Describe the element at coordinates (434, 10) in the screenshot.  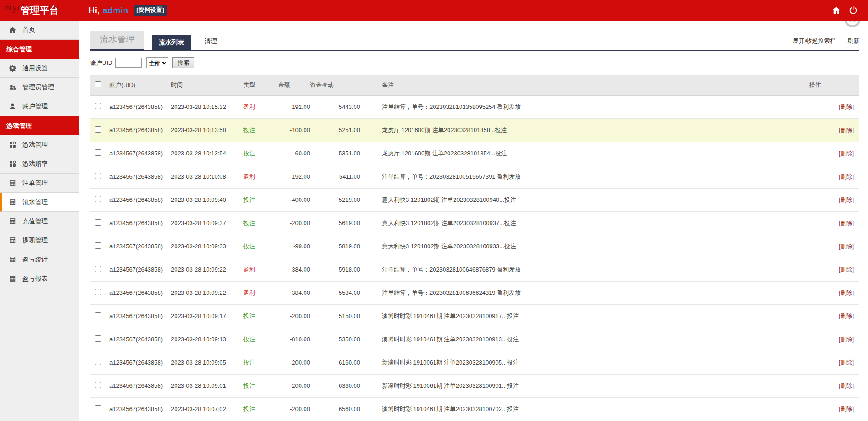
I see `top-header: mycheng.top 管理平台 Hi, admin [资料设置]` at that location.